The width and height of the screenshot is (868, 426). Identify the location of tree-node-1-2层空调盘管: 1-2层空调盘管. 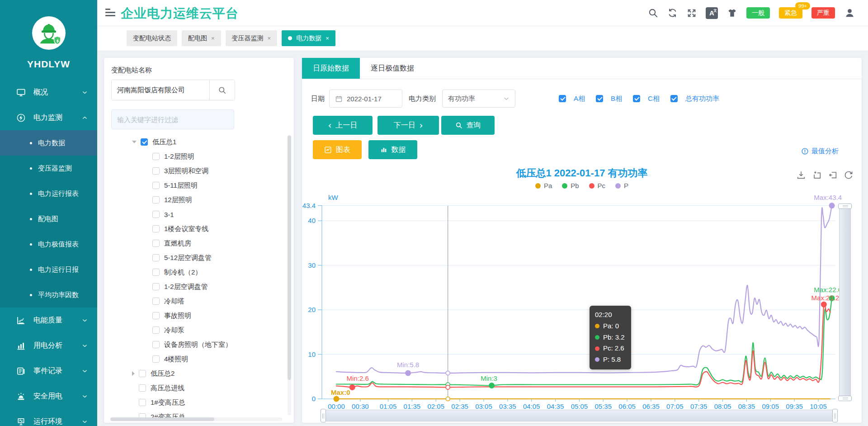
(194, 287).